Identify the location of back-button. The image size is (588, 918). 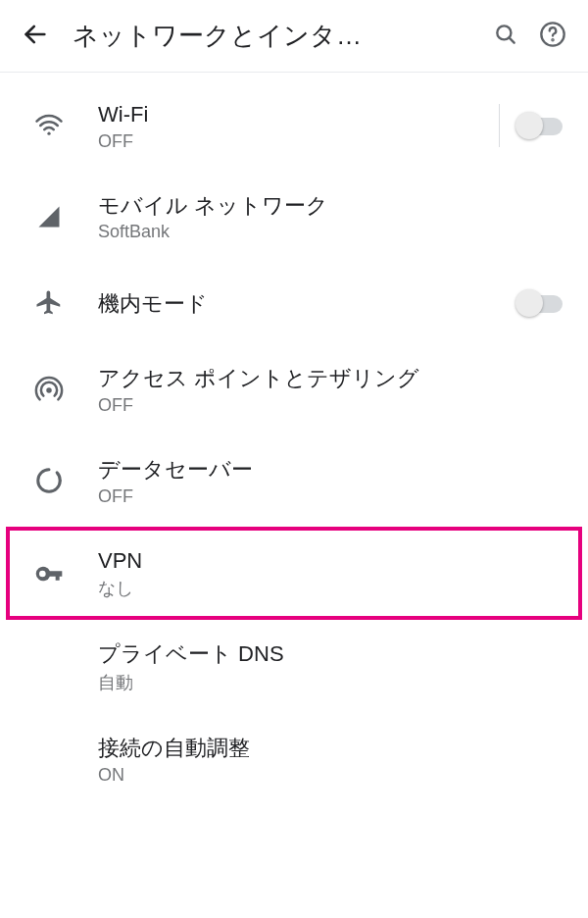
(35, 36).